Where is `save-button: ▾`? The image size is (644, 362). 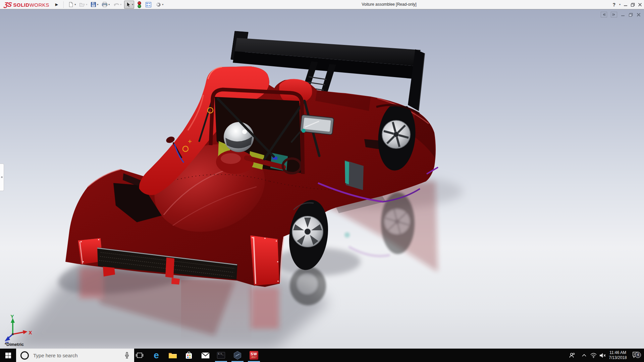 save-button: ▾ is located at coordinates (95, 5).